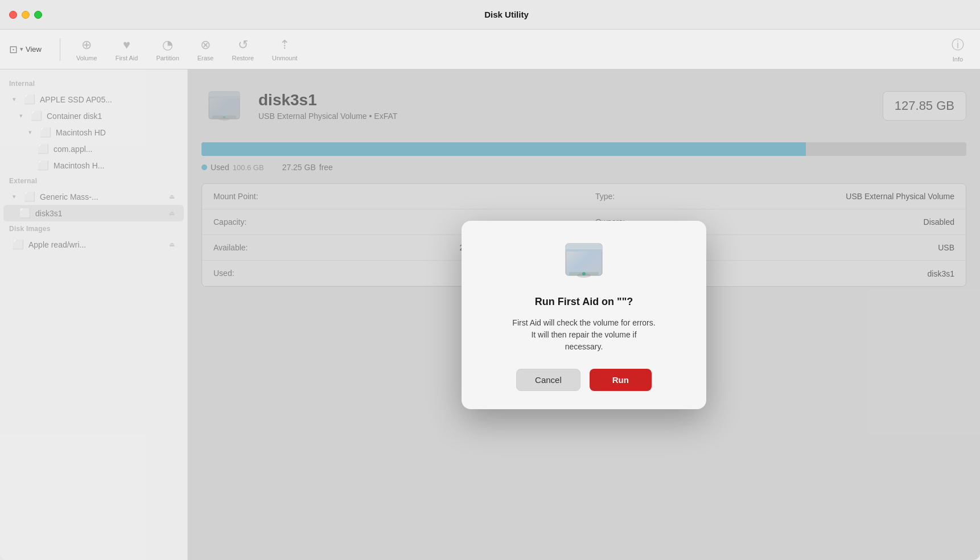  Describe the element at coordinates (73, 149) in the screenshot. I see `com-apple-label: com.appl...` at that location.